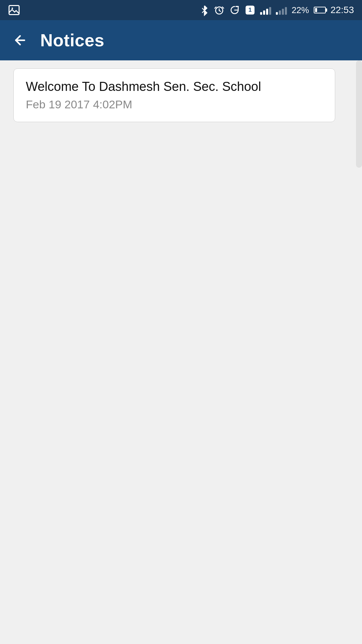 The height and width of the screenshot is (644, 362). I want to click on page-title: Notices, so click(72, 40).